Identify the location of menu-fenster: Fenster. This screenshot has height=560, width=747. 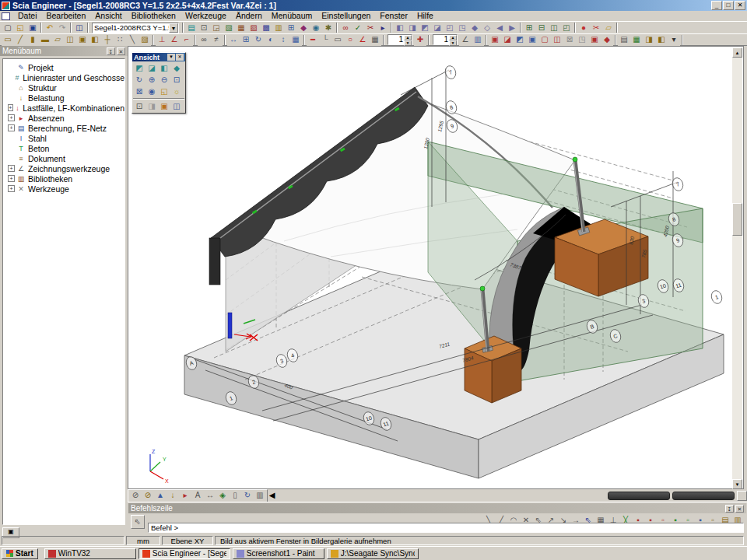
(394, 16).